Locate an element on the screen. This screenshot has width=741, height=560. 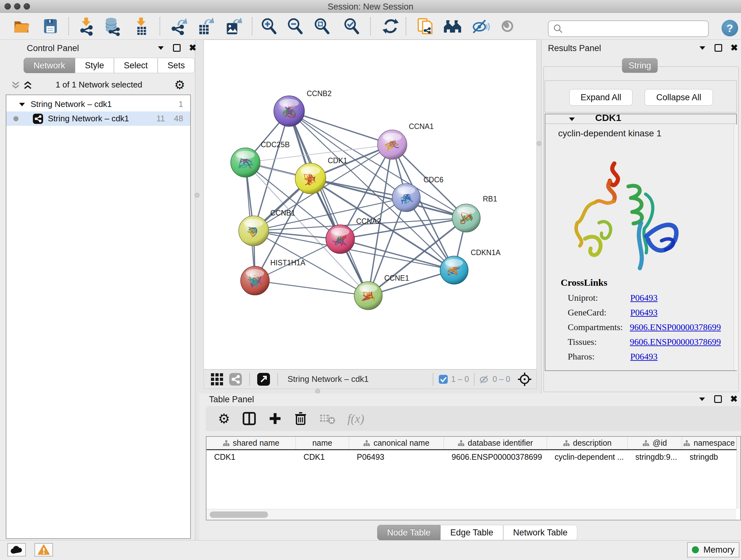
tree-expand-icon is located at coordinates (22, 105).